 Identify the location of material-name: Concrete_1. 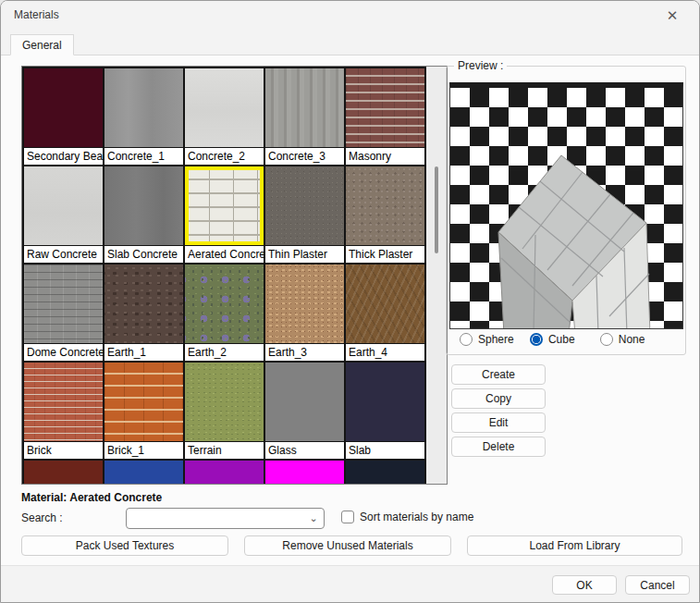
(144, 155).